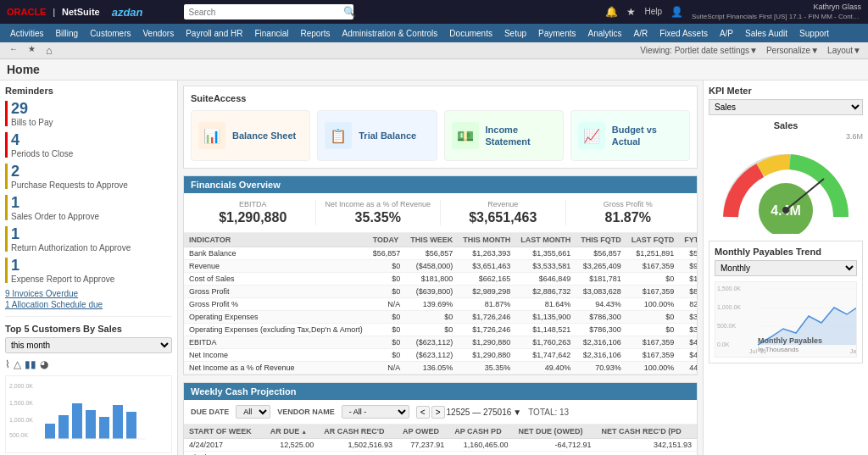  What do you see at coordinates (42, 154) in the screenshot?
I see `reminder-label-periods: Periods to Close` at bounding box center [42, 154].